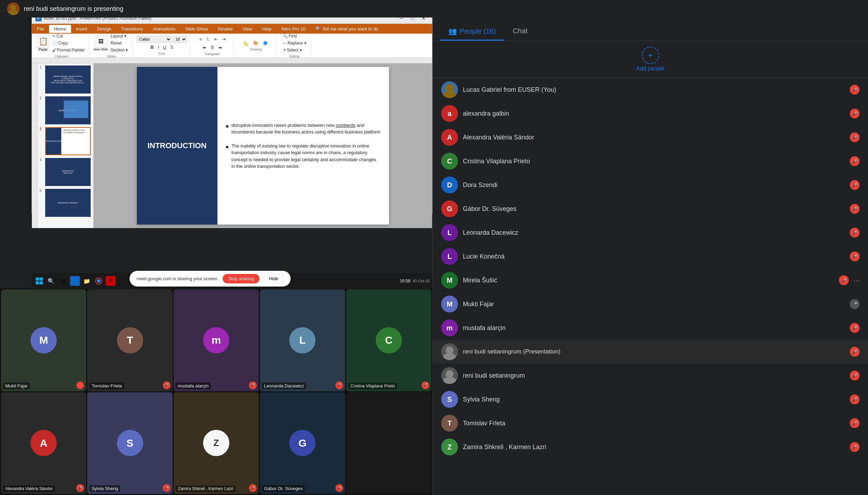 The image size is (868, 495). What do you see at coordinates (104, 29) in the screenshot?
I see `tab-design: Design` at bounding box center [104, 29].